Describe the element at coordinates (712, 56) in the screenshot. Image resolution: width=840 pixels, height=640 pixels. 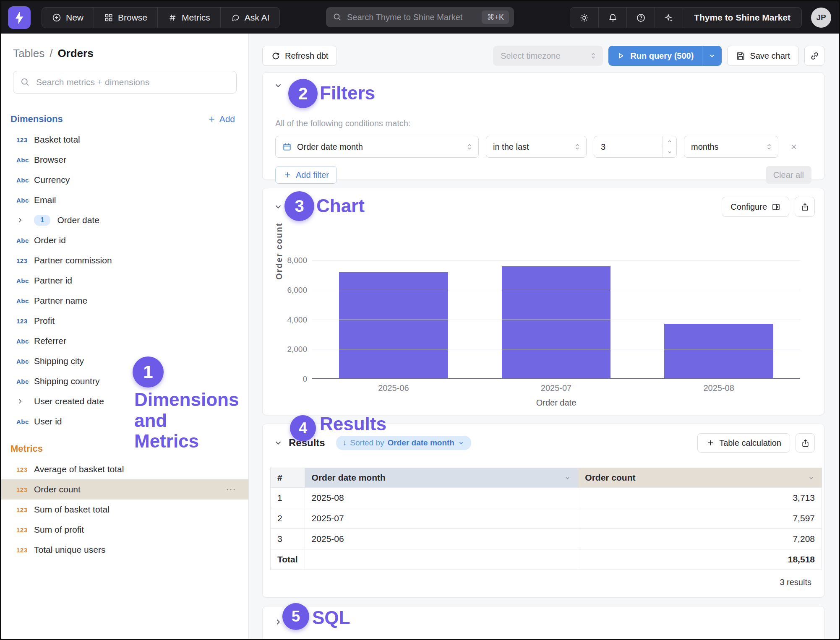
I see `run-query-dropdown` at that location.